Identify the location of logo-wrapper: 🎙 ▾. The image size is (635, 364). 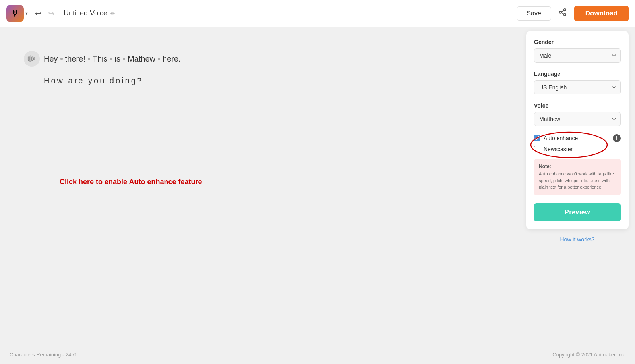
(17, 13).